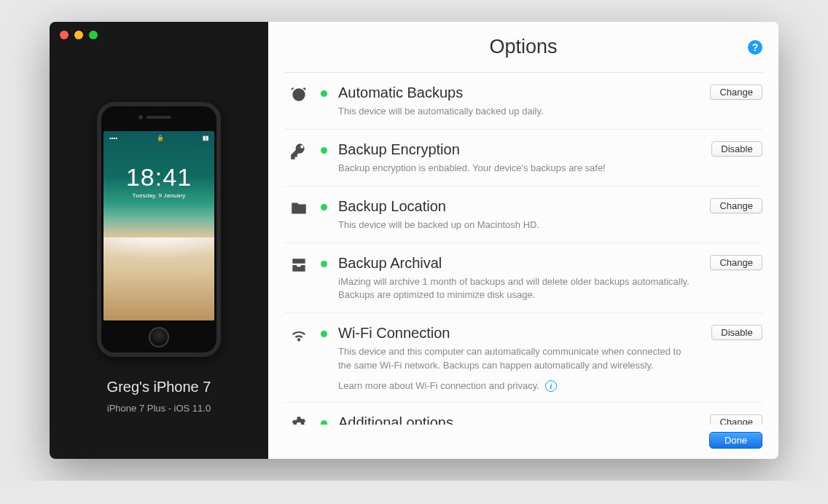  Describe the element at coordinates (523, 158) in the screenshot. I see `row-backup-encryption: Backup Encryption Backup encryption is e…` at that location.